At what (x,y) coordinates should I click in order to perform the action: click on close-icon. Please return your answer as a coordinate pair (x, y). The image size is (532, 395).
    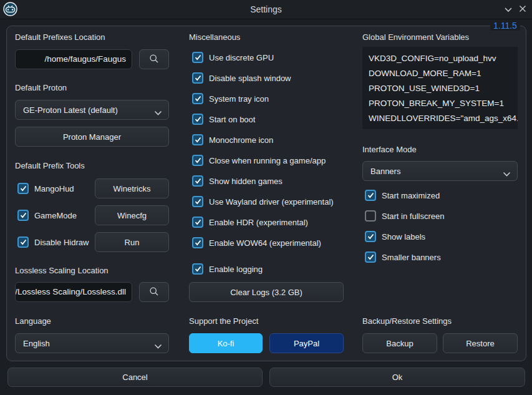
    Looking at the image, I should click on (523, 9).